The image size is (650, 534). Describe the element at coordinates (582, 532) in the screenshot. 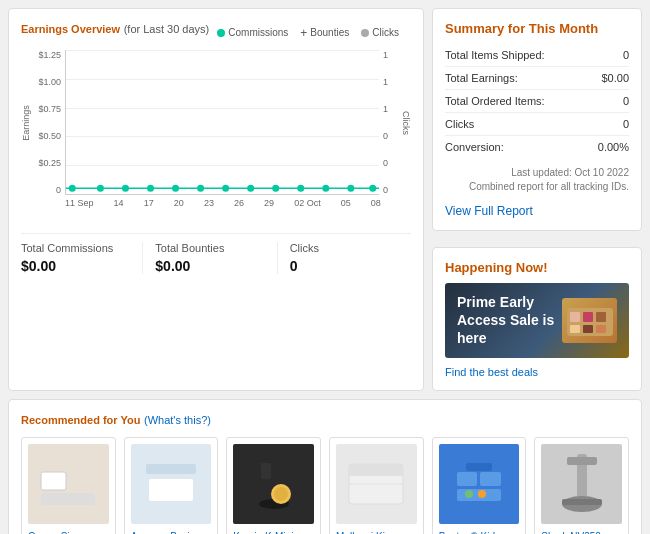

I see `product-name: Shark NV352 Nav...` at that location.